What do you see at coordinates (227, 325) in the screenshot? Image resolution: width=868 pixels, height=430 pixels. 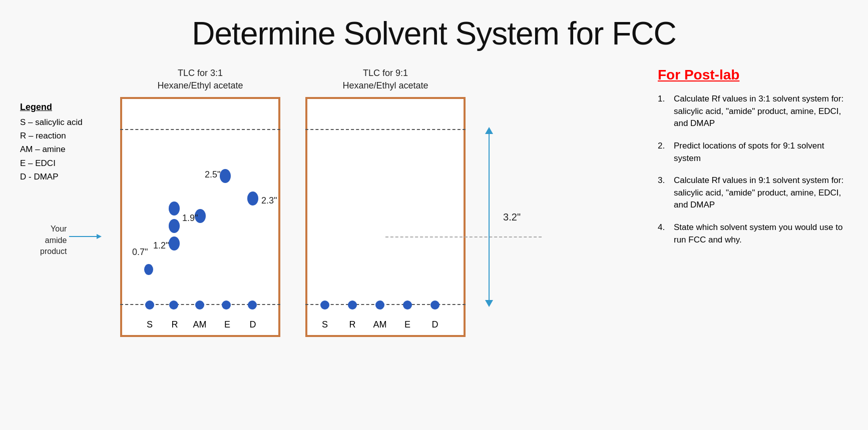 I see `col-label-e-31: E` at bounding box center [227, 325].